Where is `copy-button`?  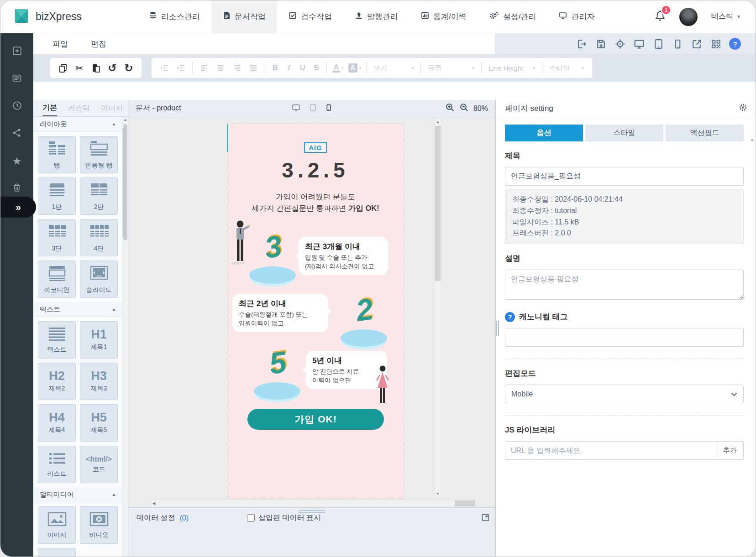
copy-button is located at coordinates (63, 68).